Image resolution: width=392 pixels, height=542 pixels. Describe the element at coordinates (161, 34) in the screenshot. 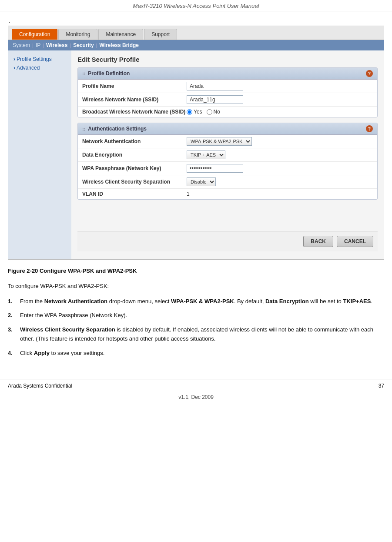

I see `tab-support: Support` at that location.